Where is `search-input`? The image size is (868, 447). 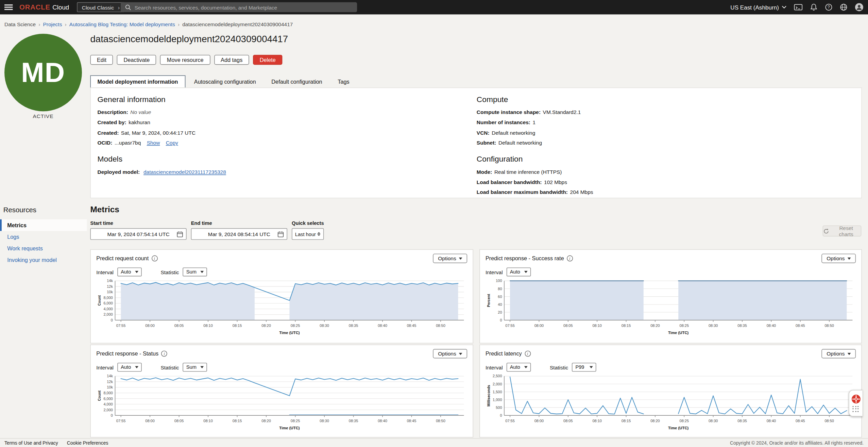 search-input is located at coordinates (244, 7).